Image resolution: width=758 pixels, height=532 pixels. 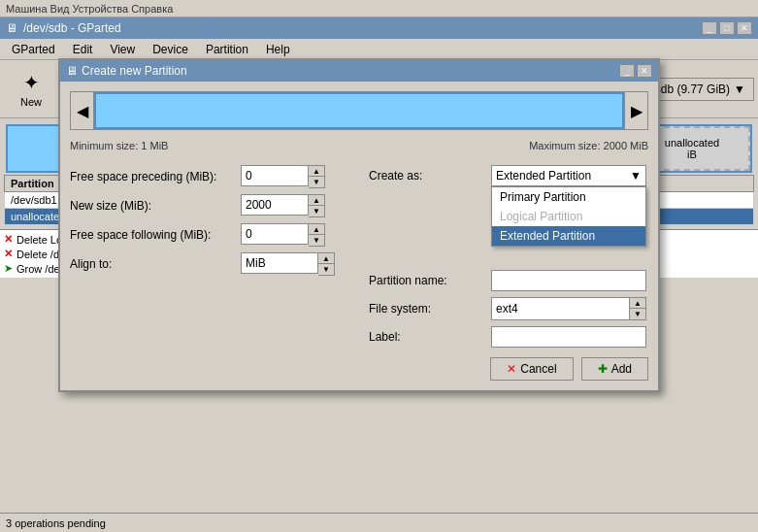 I want to click on dialog-icon: 🖥, so click(x=72, y=71).